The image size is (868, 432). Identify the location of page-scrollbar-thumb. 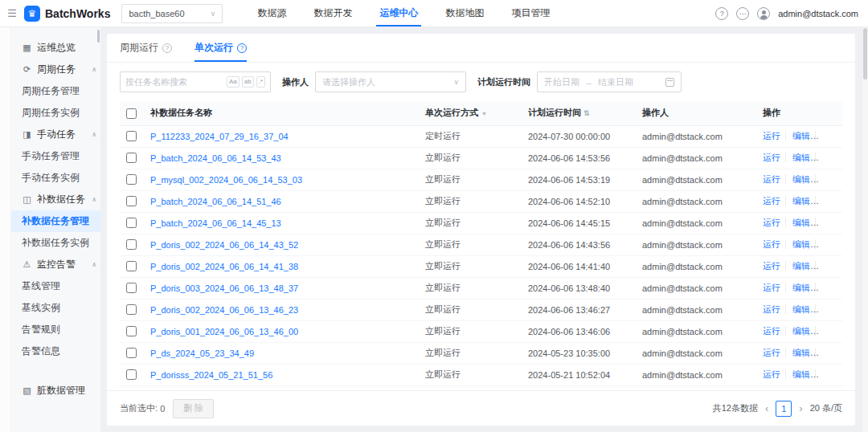
(865, 54).